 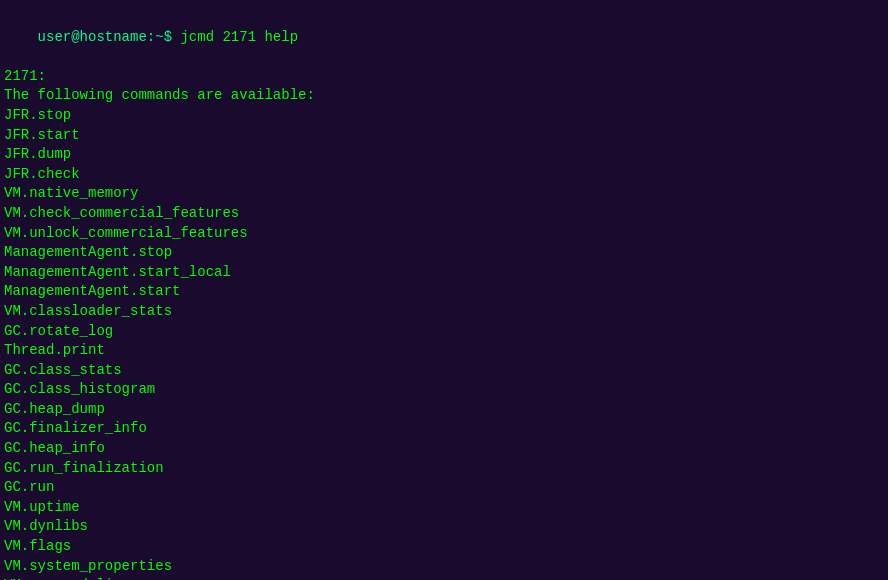 What do you see at coordinates (444, 38) in the screenshot?
I see `prompt-line: user@hostname:~$ jcmd 2171 help` at bounding box center [444, 38].